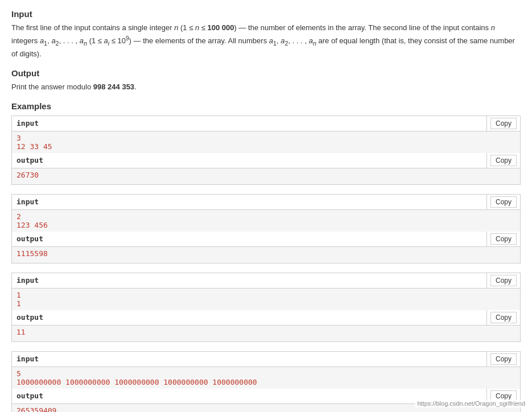  Describe the element at coordinates (266, 147) in the screenshot. I see `example-1-input-line-2: 12 33 45` at that location.